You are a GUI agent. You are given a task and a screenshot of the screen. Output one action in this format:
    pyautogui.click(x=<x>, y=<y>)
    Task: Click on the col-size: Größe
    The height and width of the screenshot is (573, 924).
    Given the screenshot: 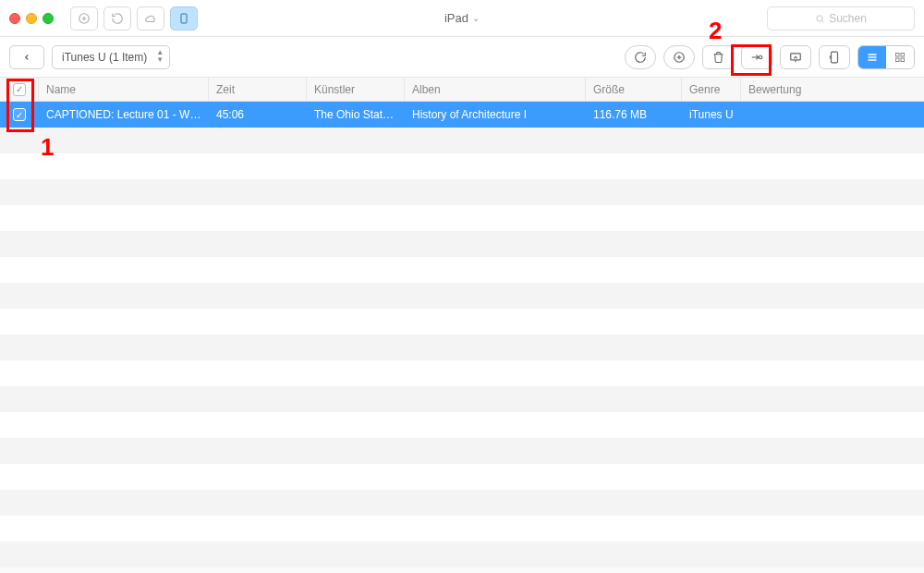 What is the action you would take?
    pyautogui.click(x=634, y=89)
    